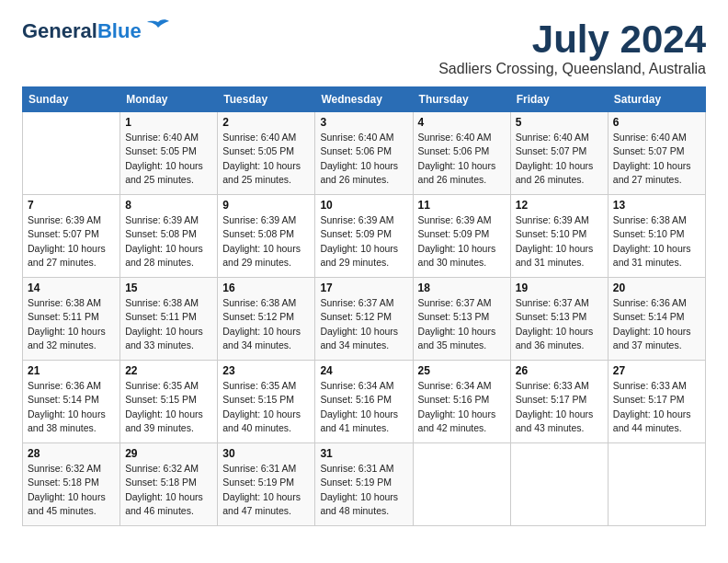 This screenshot has height=563, width=728. I want to click on calendar-cell: 29Sunrise: 6:32 AM Sunset: 5:18 PM Dayli…, so click(169, 485).